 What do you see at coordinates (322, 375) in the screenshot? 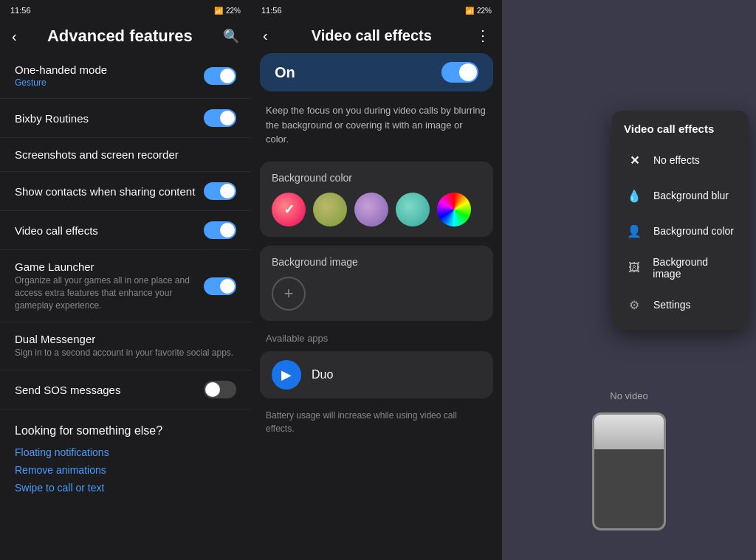
I see `duo-app-name: Duo` at bounding box center [322, 375].